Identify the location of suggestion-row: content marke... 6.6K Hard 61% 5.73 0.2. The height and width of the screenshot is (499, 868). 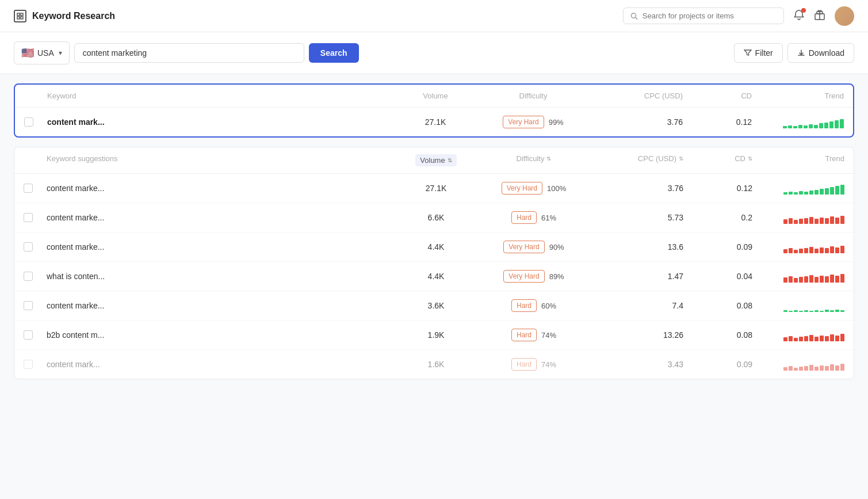
(434, 218).